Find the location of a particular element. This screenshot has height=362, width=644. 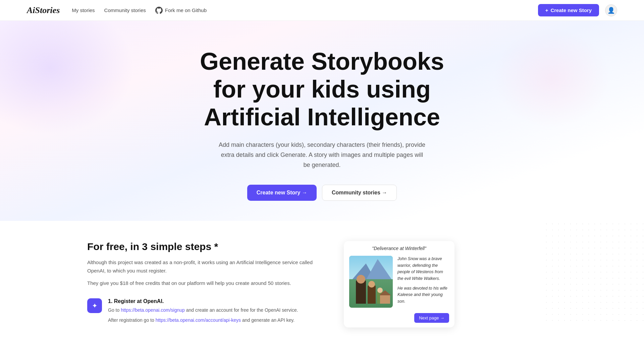

openai-signup-link: https://beta.openai.com/signup is located at coordinates (153, 310).